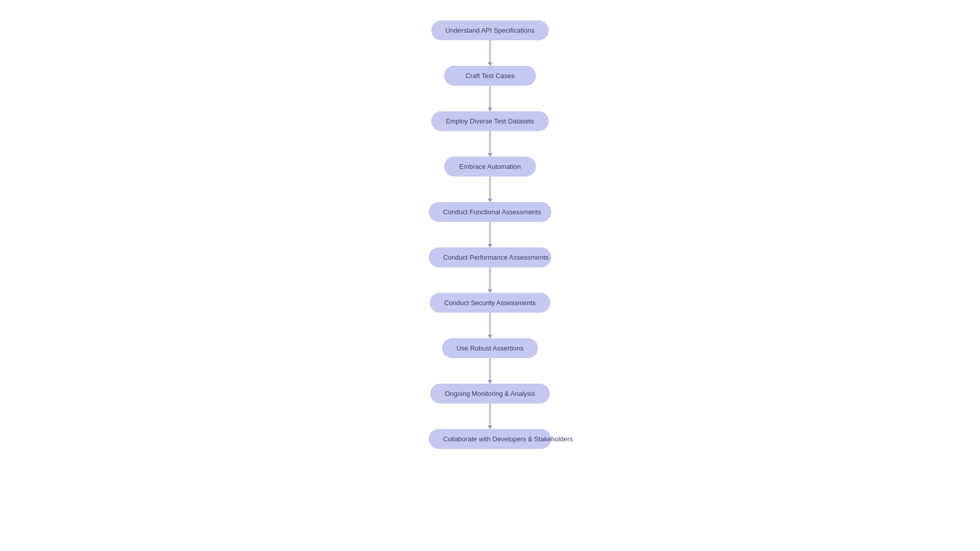 The image size is (980, 551). I want to click on node-2: Craft Test Cases, so click(490, 76).